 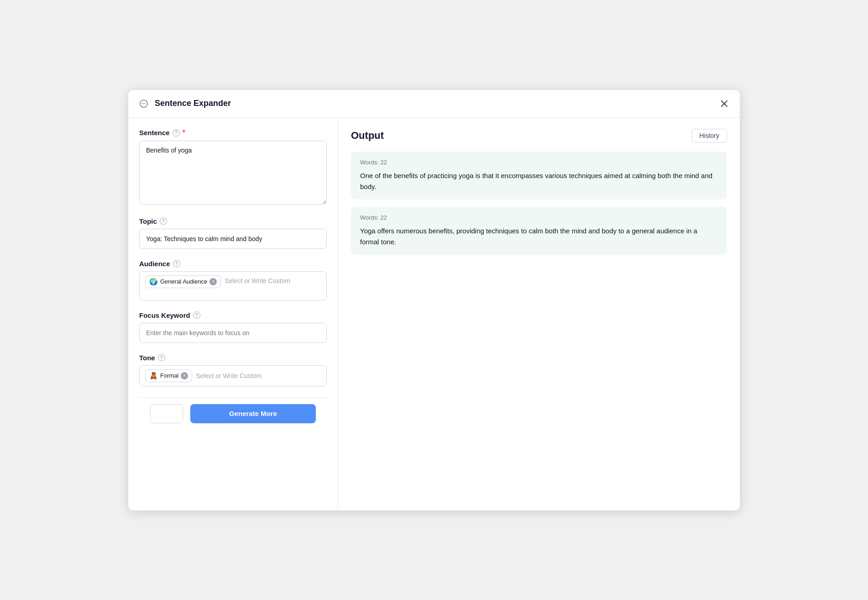 I want to click on sentence-input: Benefits of yoga, so click(x=233, y=173).